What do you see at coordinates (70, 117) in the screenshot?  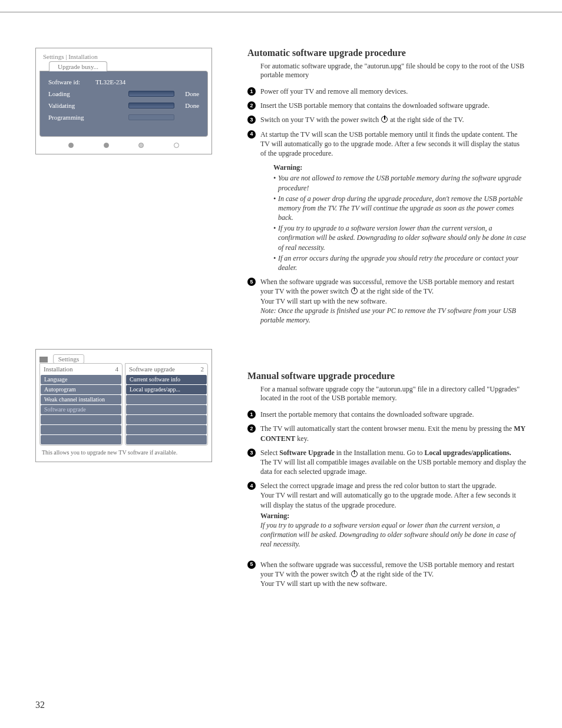 I see `programming-label: Programming` at bounding box center [70, 117].